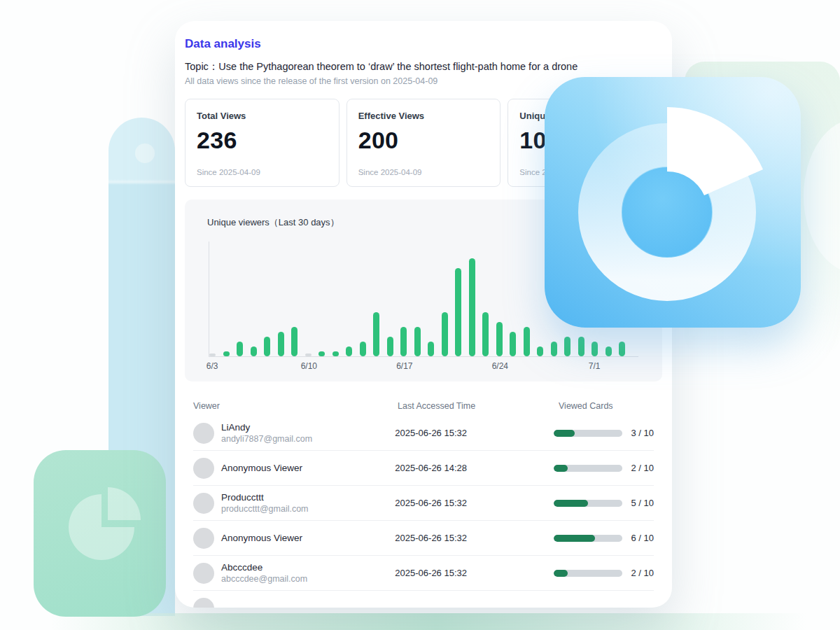 This screenshot has height=630, width=840. Describe the element at coordinates (265, 509) in the screenshot. I see `viewer-email: produccttt@gmail.com` at that location.